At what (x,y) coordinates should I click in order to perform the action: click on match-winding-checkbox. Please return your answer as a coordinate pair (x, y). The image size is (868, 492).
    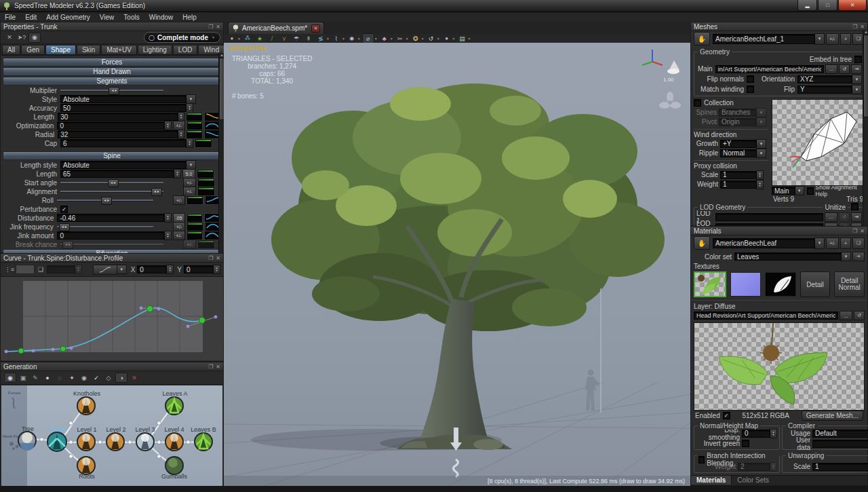
    Looking at the image, I should click on (750, 90).